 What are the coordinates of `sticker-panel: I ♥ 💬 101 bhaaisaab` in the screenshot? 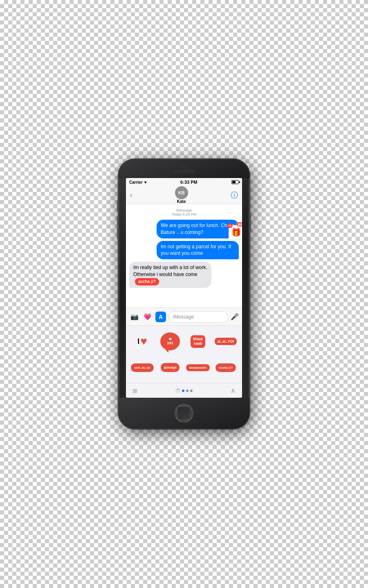 It's located at (184, 362).